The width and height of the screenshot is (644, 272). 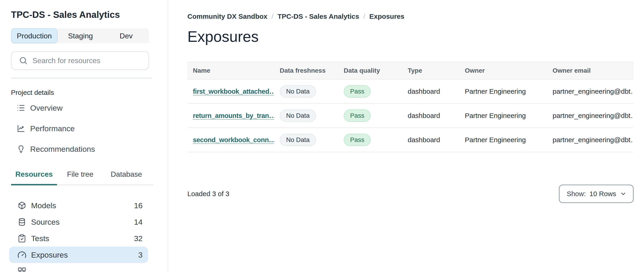 I want to click on resource-count: 3, so click(x=140, y=255).